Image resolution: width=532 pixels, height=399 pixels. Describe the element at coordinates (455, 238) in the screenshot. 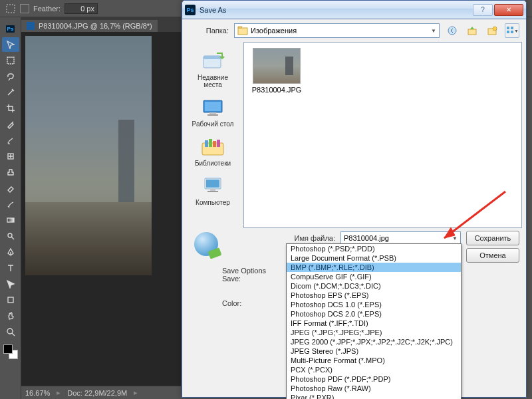

I see `chevron-down-icon: ▼` at that location.